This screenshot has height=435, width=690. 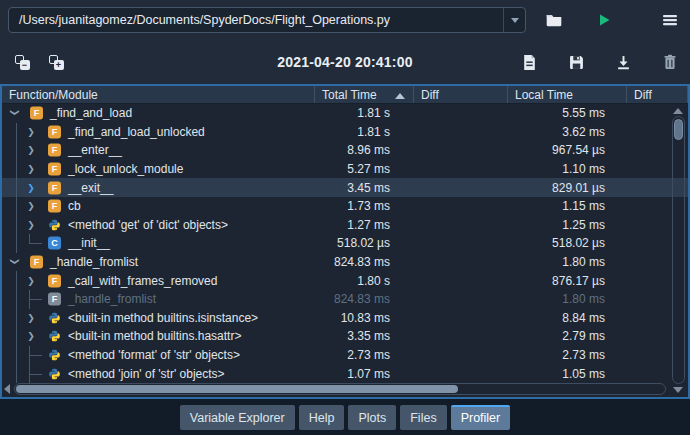 I want to click on local-time-cell: 876.17 µs, so click(x=568, y=280).